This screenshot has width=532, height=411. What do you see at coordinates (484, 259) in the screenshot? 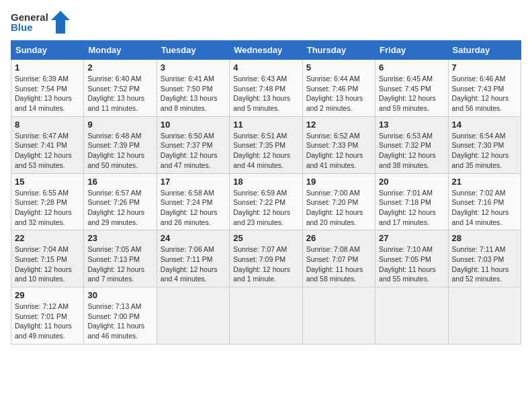
I see `calendar-cell: 28Sunrise: 7:11 AM Sunset: 7:03 PM Dayli…` at bounding box center [484, 259].